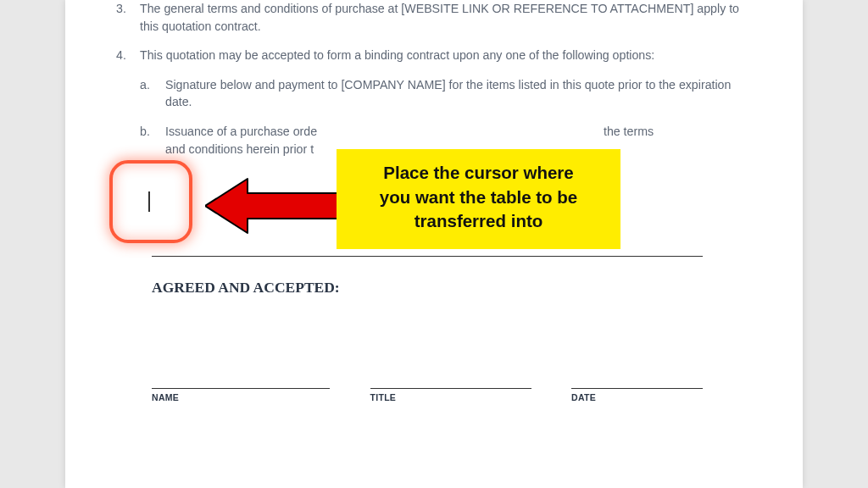 The width and height of the screenshot is (868, 488). Describe the element at coordinates (629, 131) in the screenshot. I see `sub-item-b-right: the terms` at that location.